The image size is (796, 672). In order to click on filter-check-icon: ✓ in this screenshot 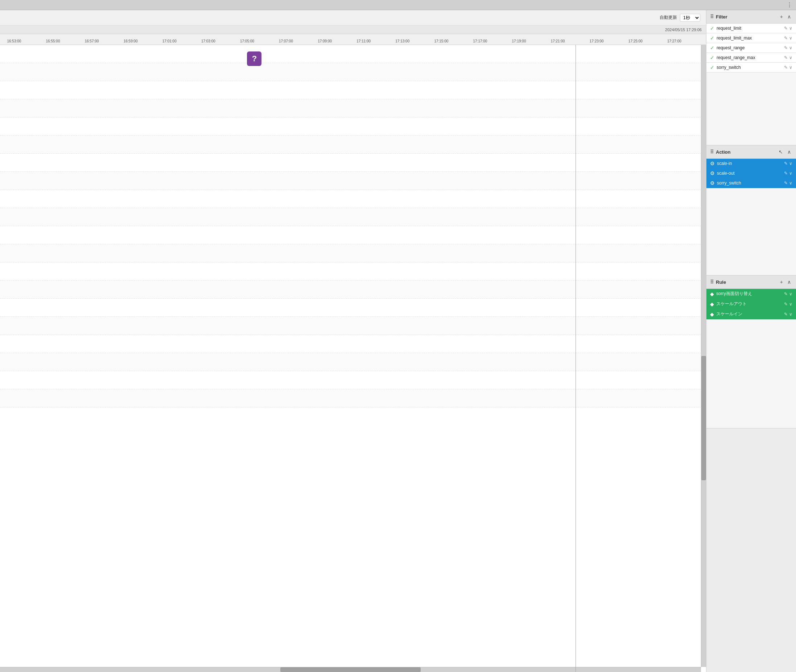, I will do `click(712, 38)`.